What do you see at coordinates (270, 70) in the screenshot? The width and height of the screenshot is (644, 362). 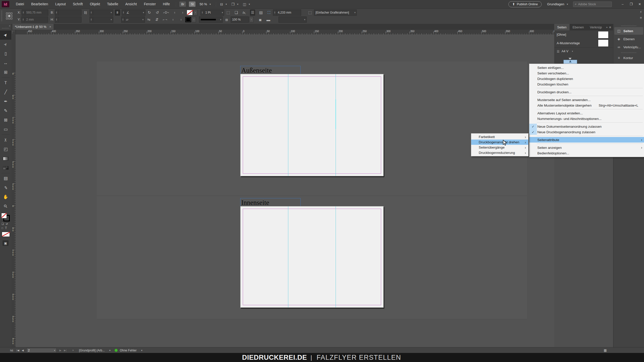 I see `text-frame-ausenseite: Außenseite` at bounding box center [270, 70].